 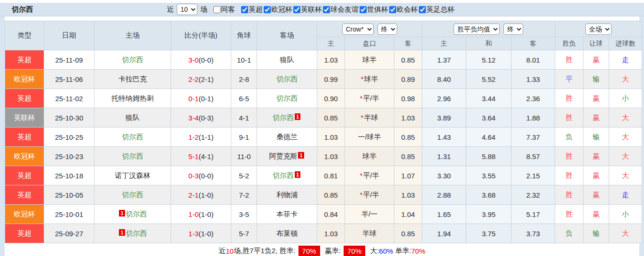 I want to click on cell-mean-away: 7.37, so click(x=533, y=137).